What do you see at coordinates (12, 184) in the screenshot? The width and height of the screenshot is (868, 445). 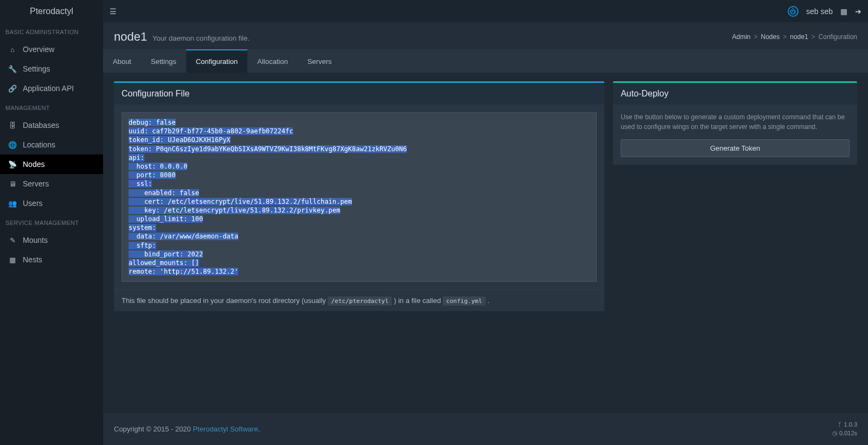 I see `servers-icon: 🖥` at bounding box center [12, 184].